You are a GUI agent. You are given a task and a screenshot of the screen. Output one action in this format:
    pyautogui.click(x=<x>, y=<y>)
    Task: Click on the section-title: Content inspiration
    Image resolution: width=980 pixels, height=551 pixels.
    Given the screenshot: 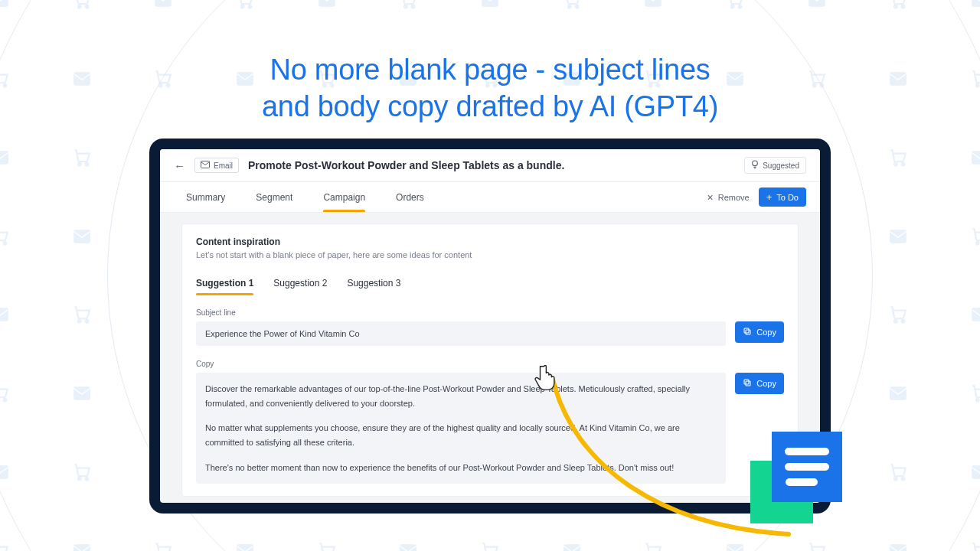 What is the action you would take?
    pyautogui.click(x=490, y=242)
    